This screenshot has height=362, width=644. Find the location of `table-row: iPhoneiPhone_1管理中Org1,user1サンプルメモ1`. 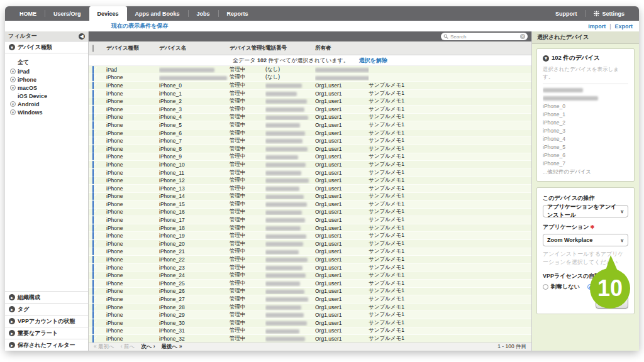

table-row: iPhoneiPhone_1管理中Org1,user1サンプルメモ1 is located at coordinates (310, 94).